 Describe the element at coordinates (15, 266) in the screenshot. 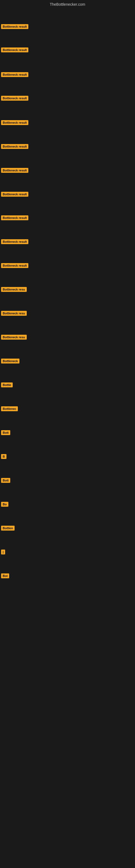

I see `bottleneck-badge-11: Bottleneck result` at that location.